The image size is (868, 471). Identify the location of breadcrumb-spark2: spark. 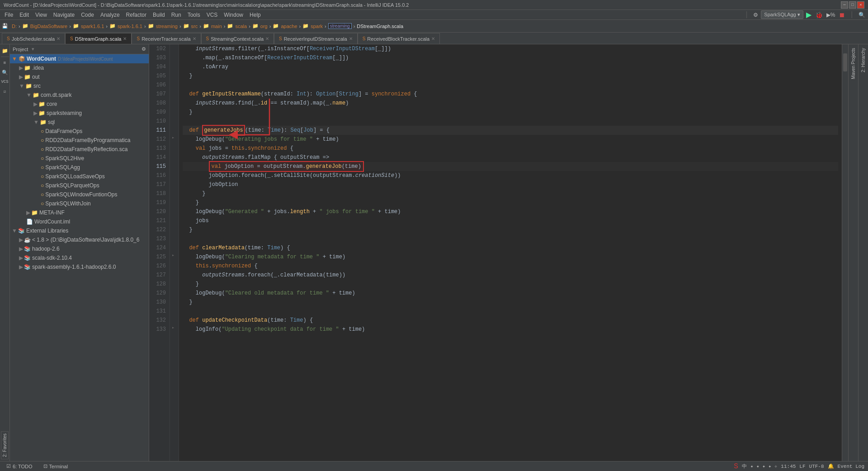
(316, 26).